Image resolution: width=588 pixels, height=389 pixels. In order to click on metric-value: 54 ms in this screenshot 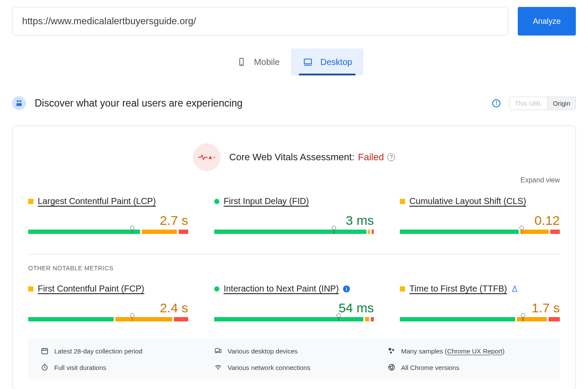, I will do `click(294, 308)`.